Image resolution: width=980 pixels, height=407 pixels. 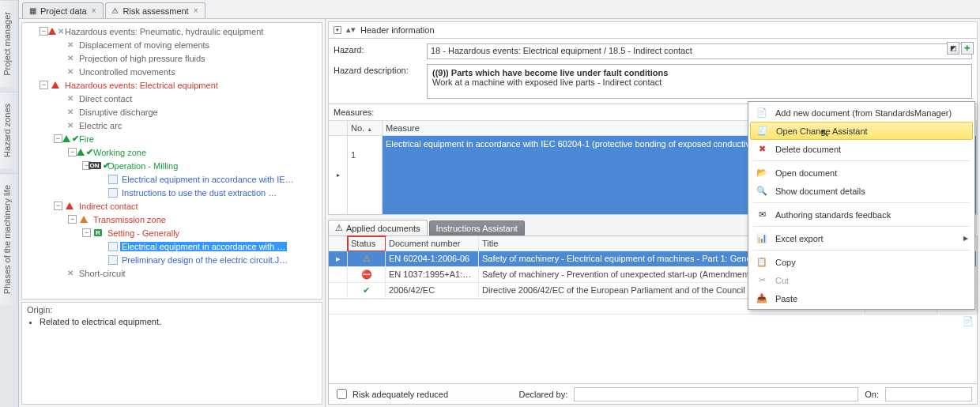 I want to click on header-info-bar: ▾ ▴▾ Header information, so click(x=653, y=30).